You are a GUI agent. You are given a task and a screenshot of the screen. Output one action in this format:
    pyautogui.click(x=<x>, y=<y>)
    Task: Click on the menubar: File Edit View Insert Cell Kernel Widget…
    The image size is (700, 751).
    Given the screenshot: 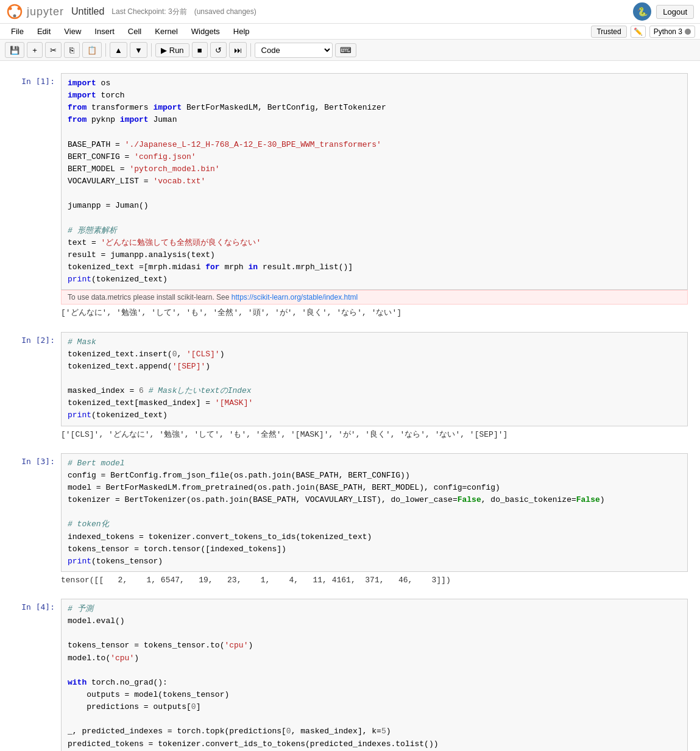 What is the action you would take?
    pyautogui.click(x=350, y=32)
    